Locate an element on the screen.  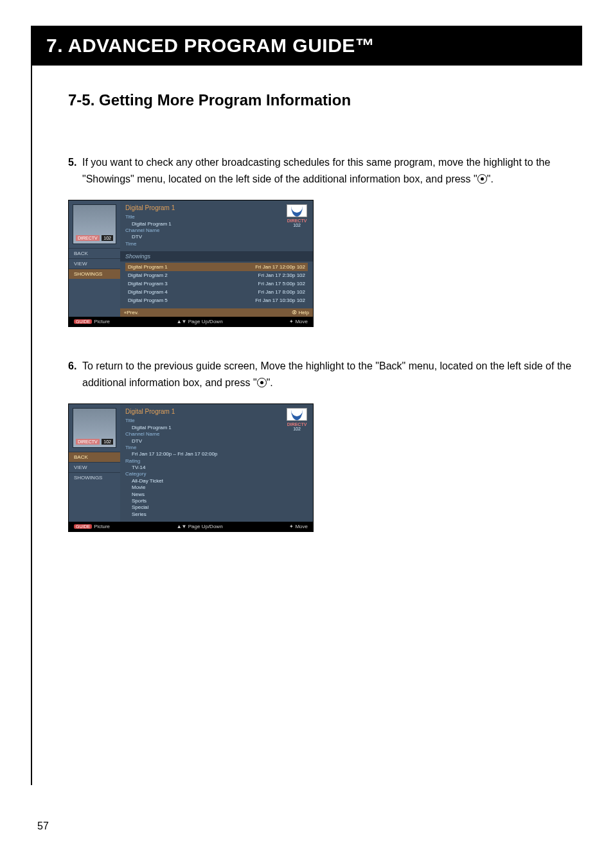
page-number: 57 is located at coordinates (43, 826).